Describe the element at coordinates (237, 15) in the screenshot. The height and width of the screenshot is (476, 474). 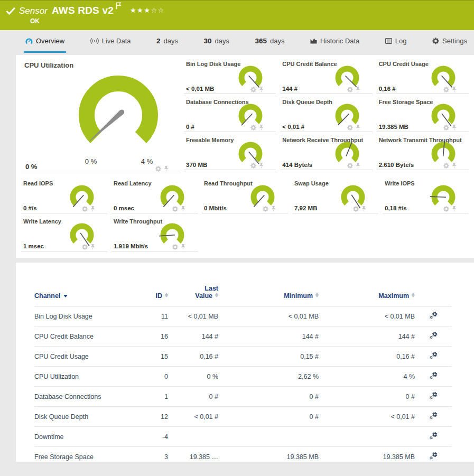
I see `sensor-header: Sensor AWS RDS v2 ★★★☆☆ OK` at that location.